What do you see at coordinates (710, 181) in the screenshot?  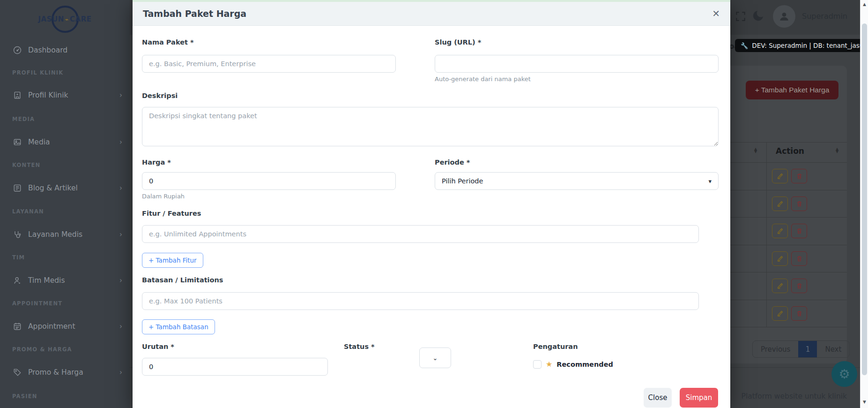 I see `chevron-down-icon: ▾` at bounding box center [710, 181].